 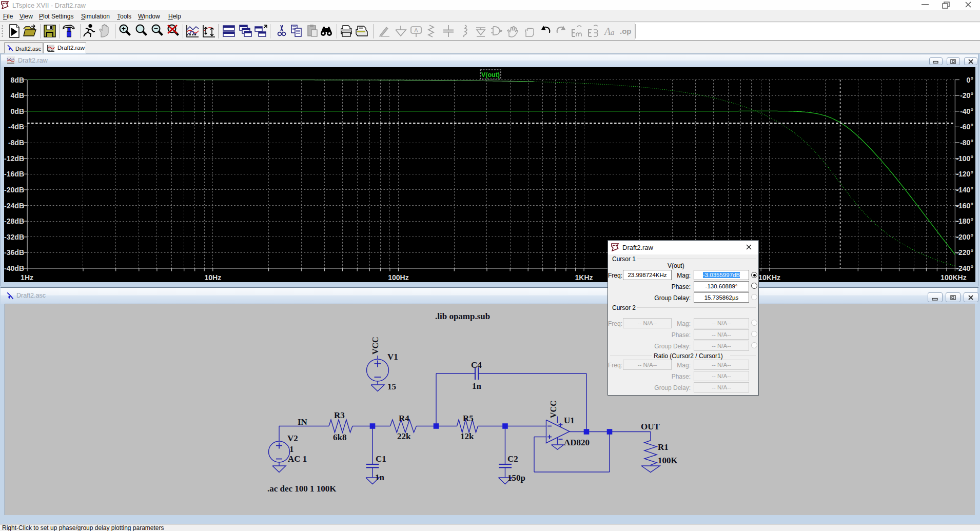 What do you see at coordinates (467, 436) in the screenshot?
I see `svg-text: 12k` at bounding box center [467, 436].